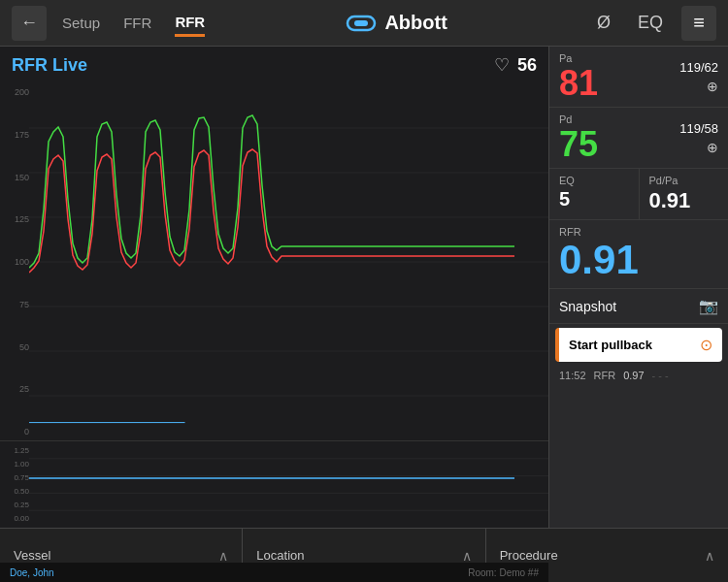 The height and width of the screenshot is (582, 728). Describe the element at coordinates (707, 345) in the screenshot. I see `pullback-record-icon: ⊙` at that location.